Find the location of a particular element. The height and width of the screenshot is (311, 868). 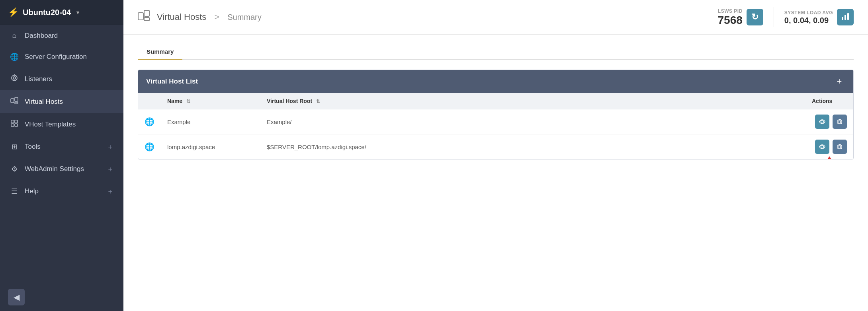

server-config-icon: 🌐 is located at coordinates (14, 57).